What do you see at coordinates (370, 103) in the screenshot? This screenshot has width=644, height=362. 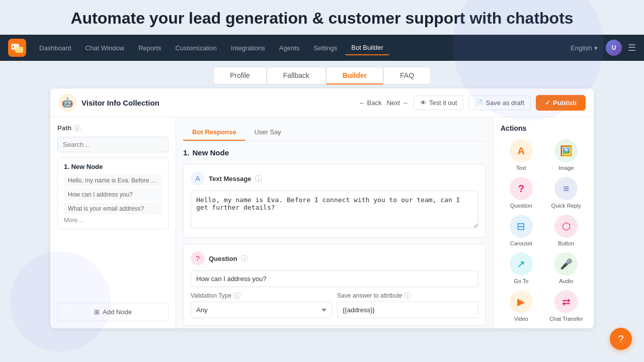 I see `back-button: ← Back` at bounding box center [370, 103].